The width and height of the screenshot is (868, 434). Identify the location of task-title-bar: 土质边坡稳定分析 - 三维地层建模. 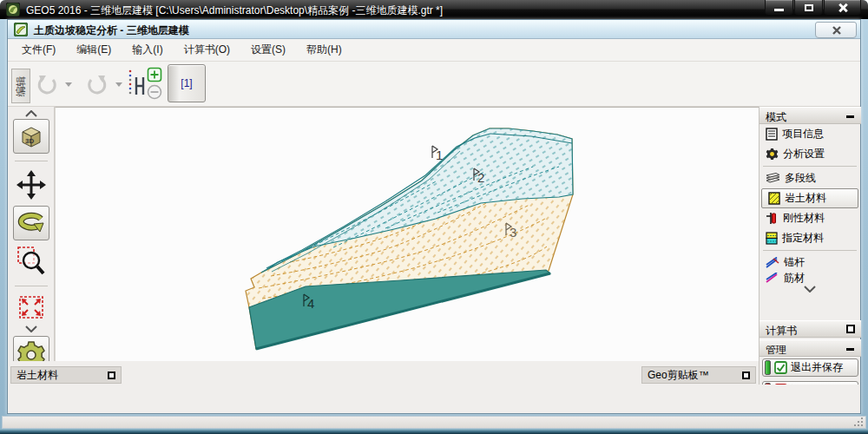
(434, 30).